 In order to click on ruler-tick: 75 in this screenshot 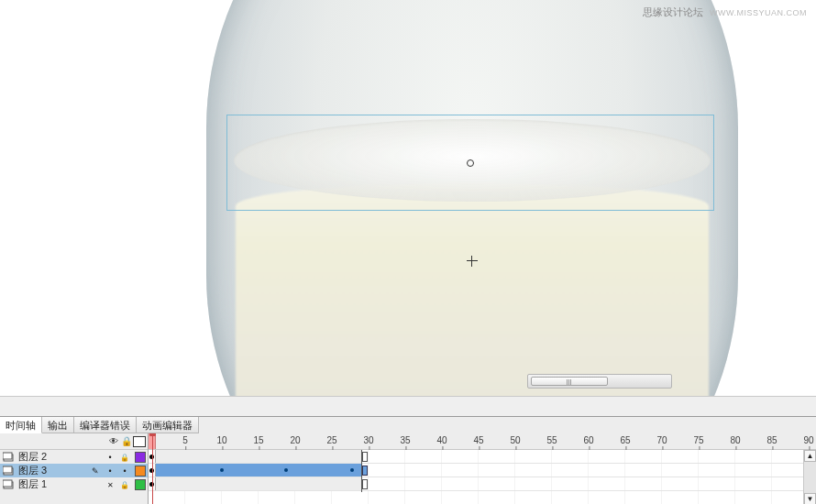, I will do `click(699, 440)`.